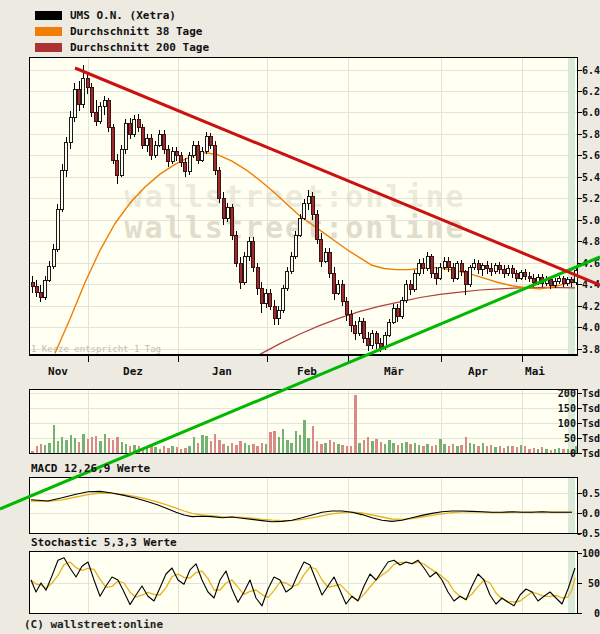 The height and width of the screenshot is (634, 600). What do you see at coordinates (136, 32) in the screenshot?
I see `legend-label-ma38: Durchschnitt 38 Tage` at bounding box center [136, 32].